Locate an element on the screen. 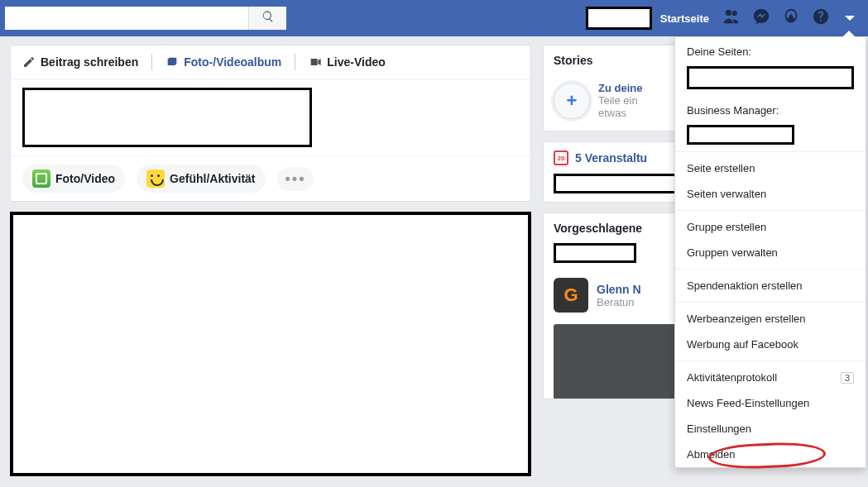  search-input is located at coordinates (127, 18).